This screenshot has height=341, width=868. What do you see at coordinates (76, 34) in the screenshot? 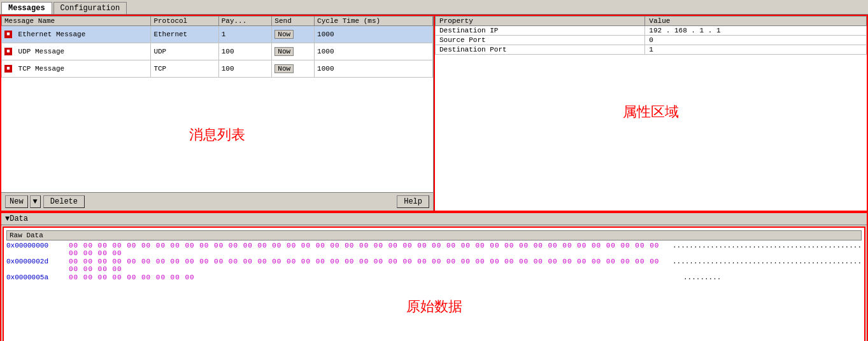
I see `cell-name: ■ Ethernet Message` at bounding box center [76, 34].